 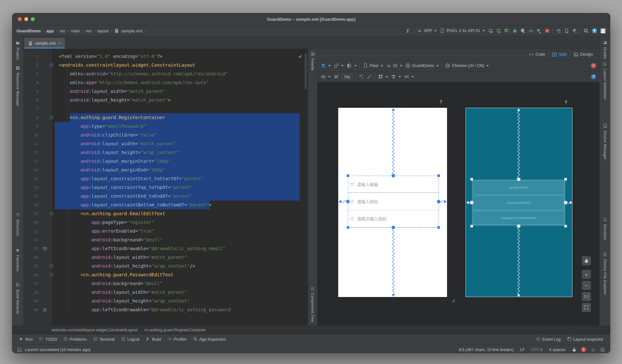 I want to click on code-line: 4 xmlns:app="http://schemas.android.com/…, so click(x=166, y=83).